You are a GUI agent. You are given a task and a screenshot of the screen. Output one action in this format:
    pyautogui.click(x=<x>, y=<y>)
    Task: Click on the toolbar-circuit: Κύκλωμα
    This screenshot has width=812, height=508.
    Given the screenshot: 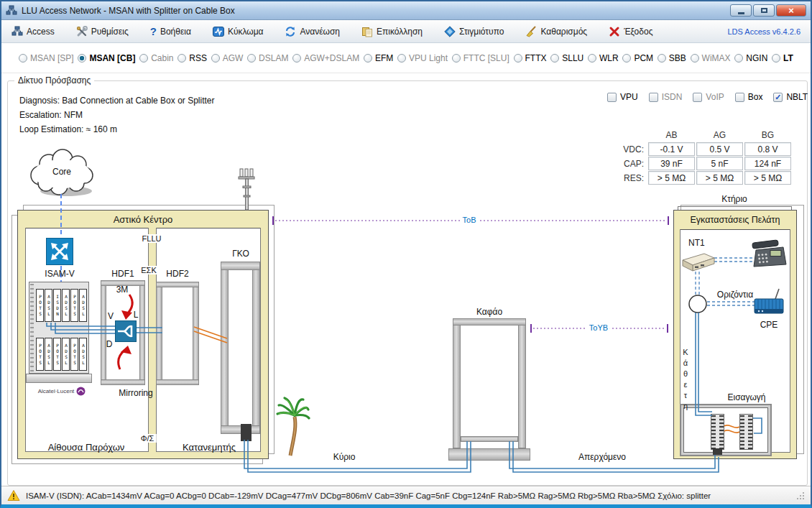 What is the action you would take?
    pyautogui.click(x=239, y=32)
    